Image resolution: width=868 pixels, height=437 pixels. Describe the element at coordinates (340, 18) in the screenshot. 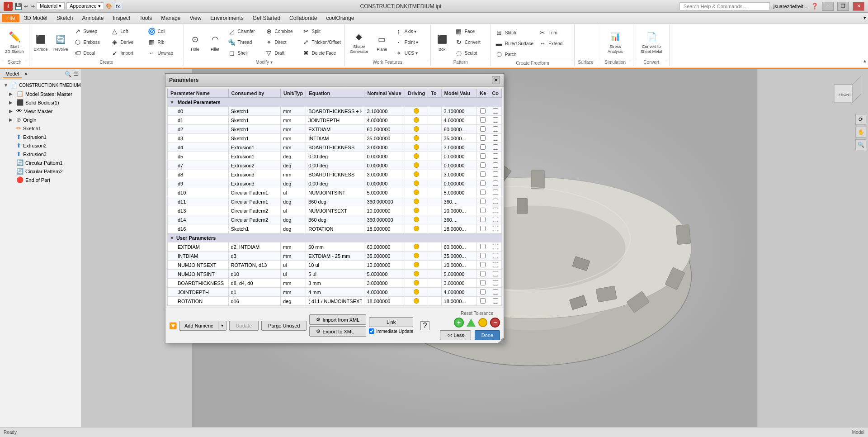

I see `menu-coolorange: coolOrange` at that location.